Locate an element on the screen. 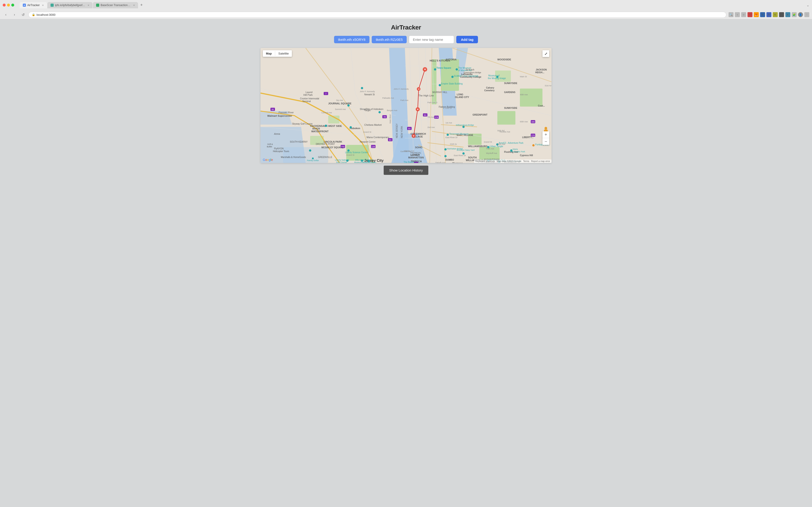  back-button: ‹ is located at coordinates (6, 15).